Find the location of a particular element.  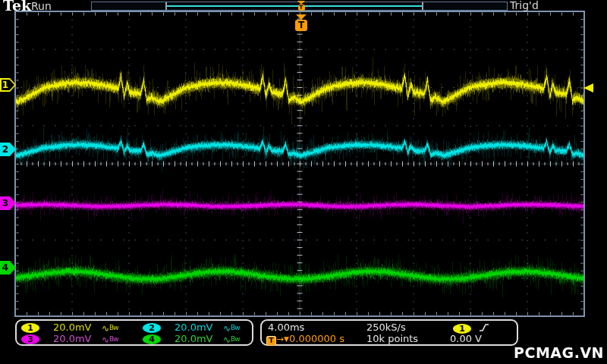

channel-4-scale: 20.0mV is located at coordinates (194, 338).